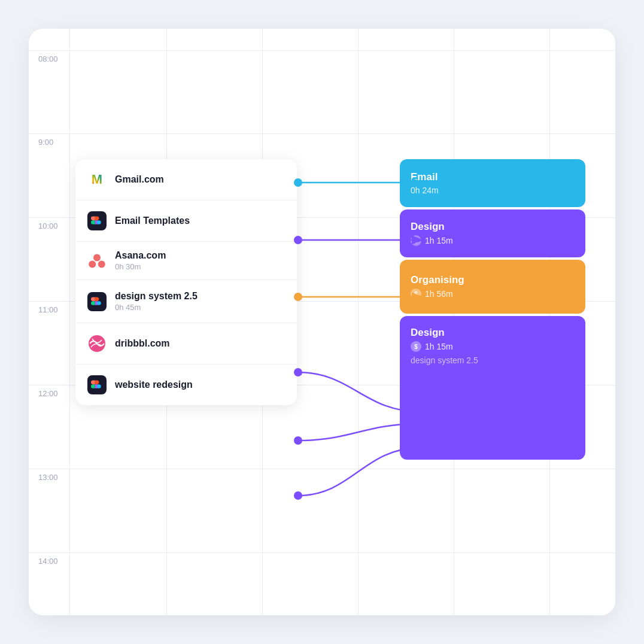 This screenshot has width=644, height=644. I want to click on source-item-info: design system 2.5 0h 45m, so click(200, 302).